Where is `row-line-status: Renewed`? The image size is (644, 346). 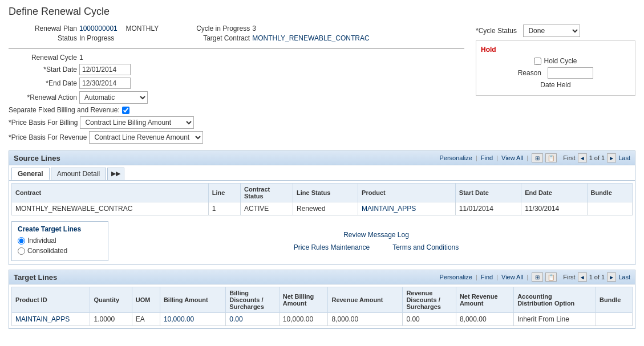
row-line-status: Renewed is located at coordinates (325, 209).